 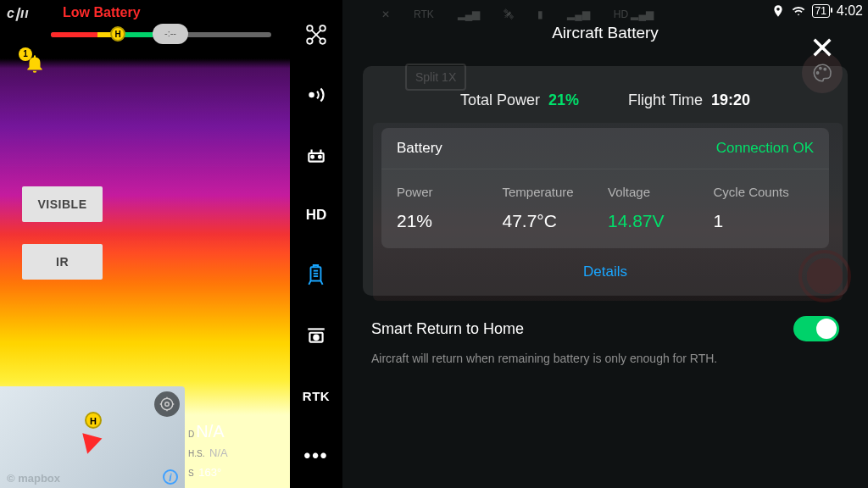 I want to click on compass-icon, so click(x=167, y=404).